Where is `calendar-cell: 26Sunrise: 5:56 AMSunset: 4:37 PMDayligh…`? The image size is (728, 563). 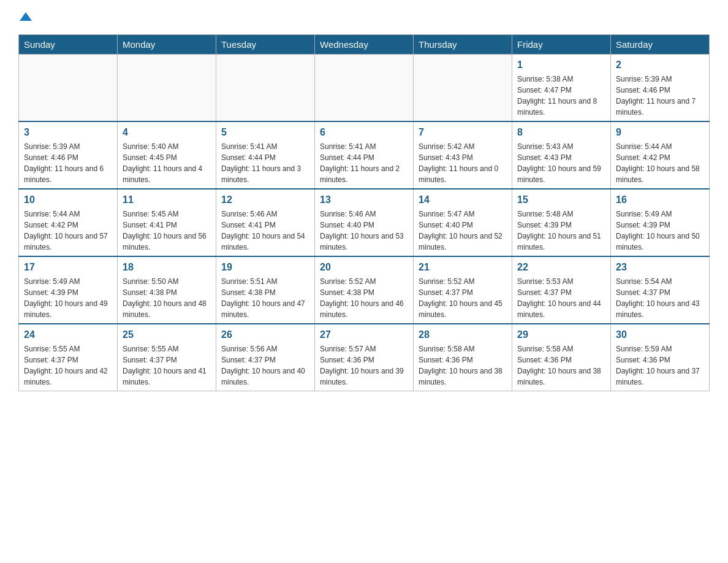 calendar-cell: 26Sunrise: 5:56 AMSunset: 4:37 PMDayligh… is located at coordinates (266, 358).